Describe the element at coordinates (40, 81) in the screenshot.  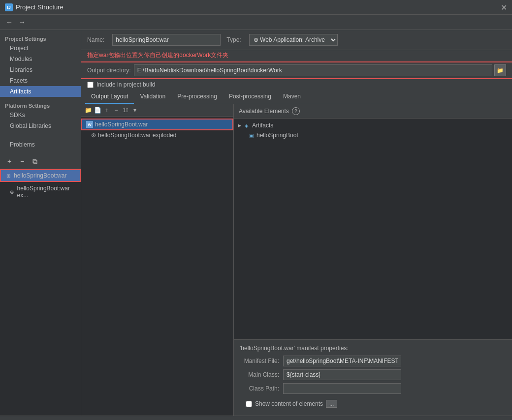
I see `sidebar-item-facets: Facets` at that location.